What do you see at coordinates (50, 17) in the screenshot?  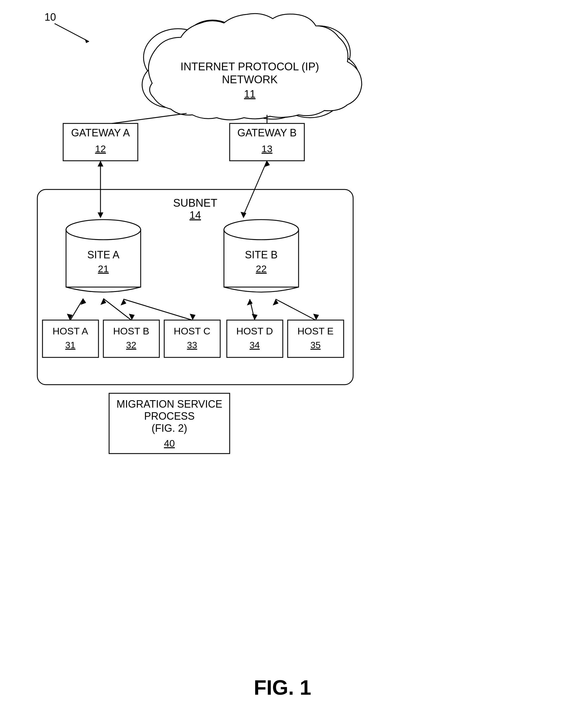 I see `label-10: 10` at bounding box center [50, 17].